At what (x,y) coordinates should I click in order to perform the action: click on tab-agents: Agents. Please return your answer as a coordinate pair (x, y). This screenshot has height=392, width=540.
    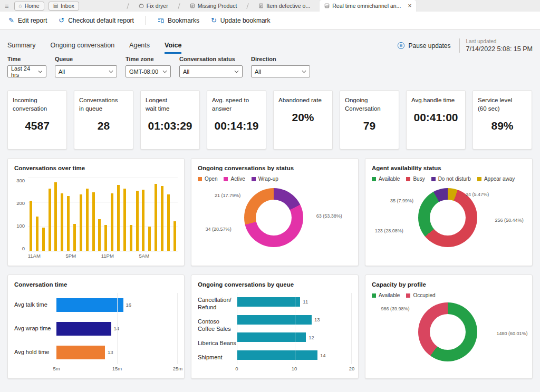
    Looking at the image, I should click on (139, 47).